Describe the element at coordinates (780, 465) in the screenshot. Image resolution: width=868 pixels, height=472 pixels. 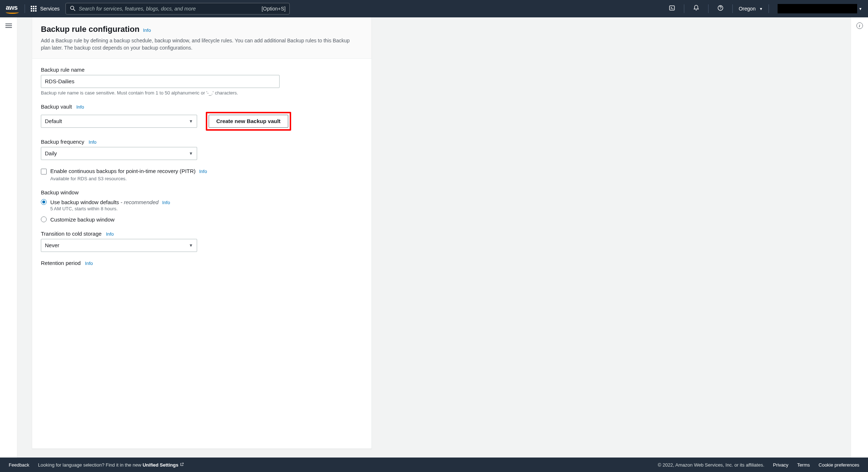
I see `privacy-link: Privacy` at that location.